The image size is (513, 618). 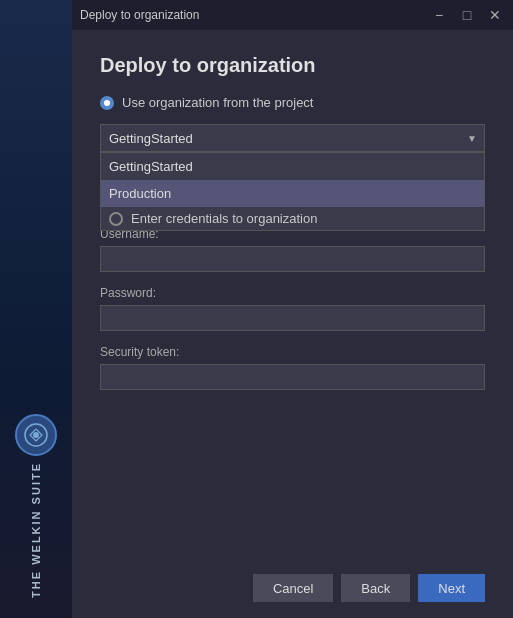 I want to click on dialog-footer: Cancel Back Next, so click(x=292, y=591).